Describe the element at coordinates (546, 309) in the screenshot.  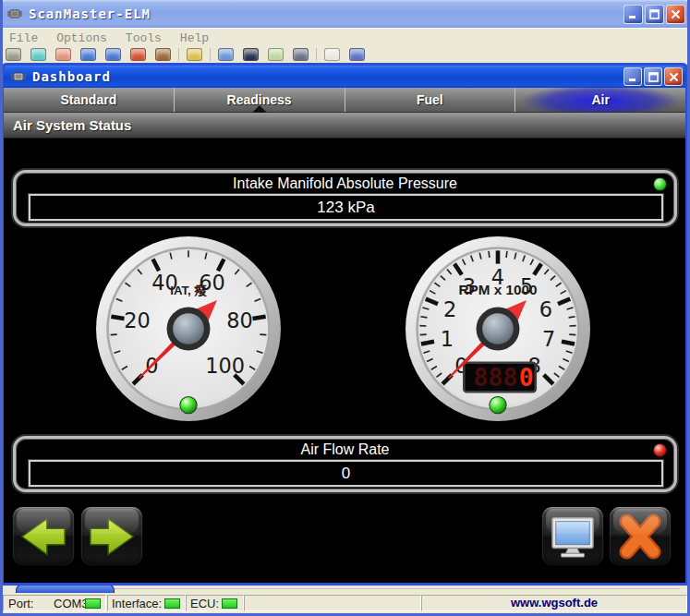
I see `svg-text: 6` at that location.